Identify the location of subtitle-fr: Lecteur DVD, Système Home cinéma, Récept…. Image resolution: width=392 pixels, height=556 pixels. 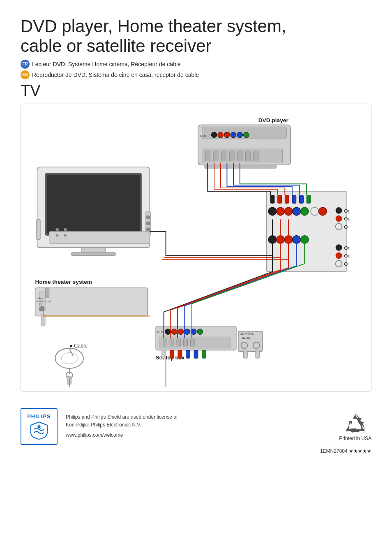
(106, 64).